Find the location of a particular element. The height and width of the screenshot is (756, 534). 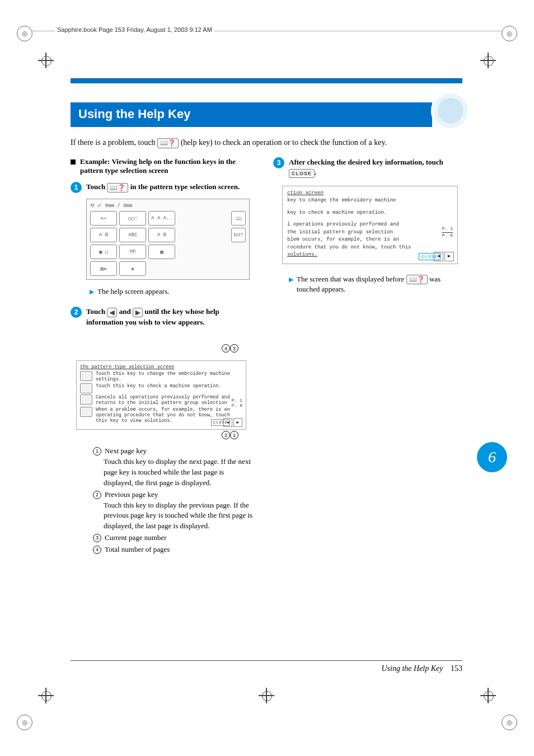

footer-title: Using the Help Key is located at coordinates (412, 668).